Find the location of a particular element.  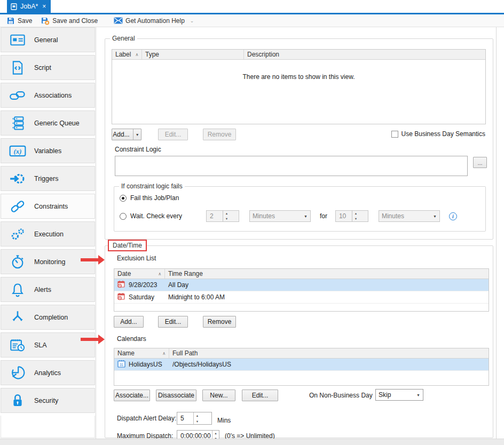

tab-close-icon: × is located at coordinates (44, 6).